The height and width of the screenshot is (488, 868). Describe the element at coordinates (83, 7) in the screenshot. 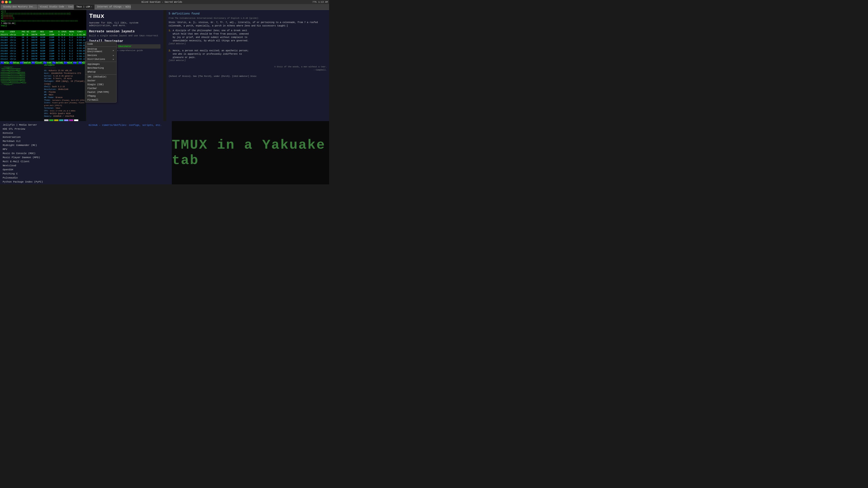

I see `tab-3-label: Tmux | LGM` at that location.